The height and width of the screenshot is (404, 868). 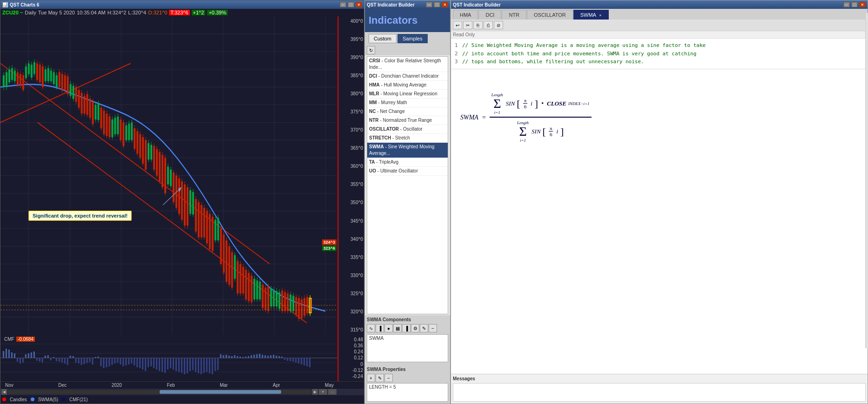 I want to click on sin-func-den: SIN, so click(x=536, y=132).